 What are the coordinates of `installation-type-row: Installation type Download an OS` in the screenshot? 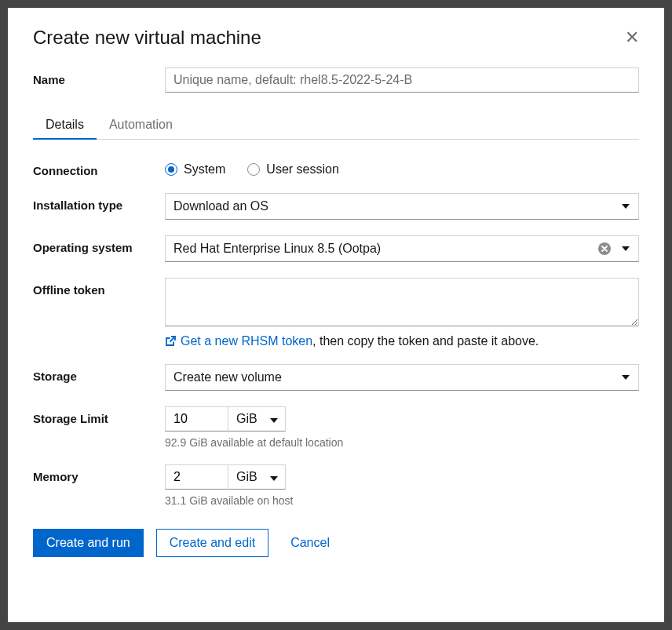 It's located at (336, 206).